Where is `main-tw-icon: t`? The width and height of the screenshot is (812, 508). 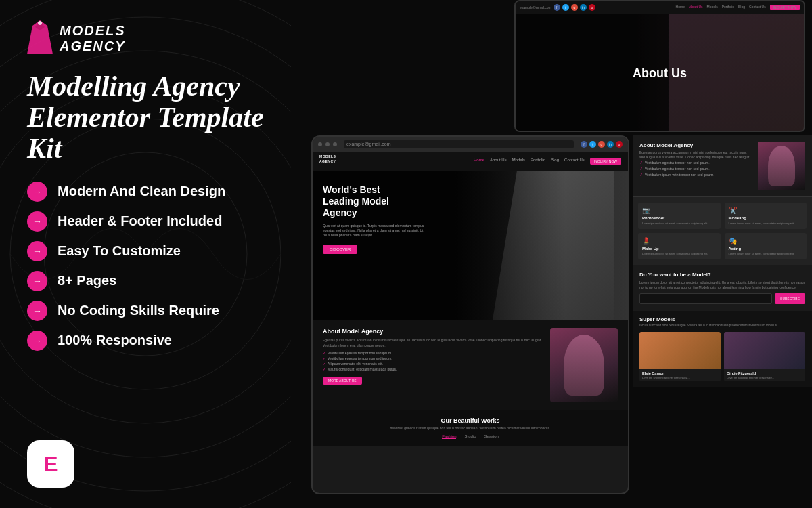 main-tw-icon: t is located at coordinates (593, 144).